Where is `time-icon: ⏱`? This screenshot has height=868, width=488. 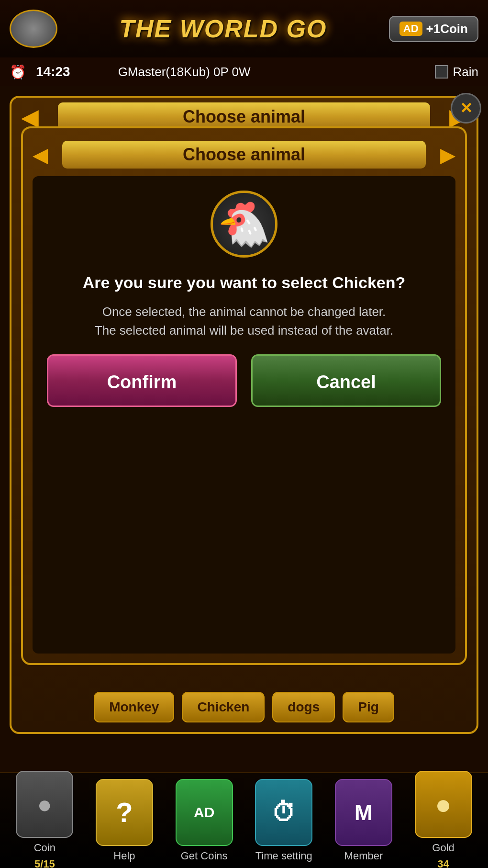
time-icon: ⏱ is located at coordinates (284, 812).